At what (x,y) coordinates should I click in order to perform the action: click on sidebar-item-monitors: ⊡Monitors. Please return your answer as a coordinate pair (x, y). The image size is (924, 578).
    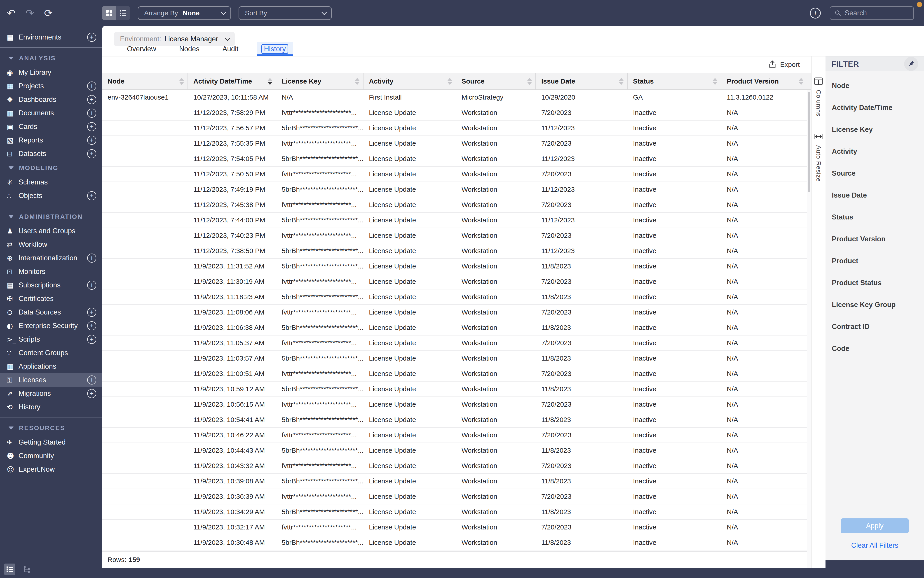
    Looking at the image, I should click on (51, 271).